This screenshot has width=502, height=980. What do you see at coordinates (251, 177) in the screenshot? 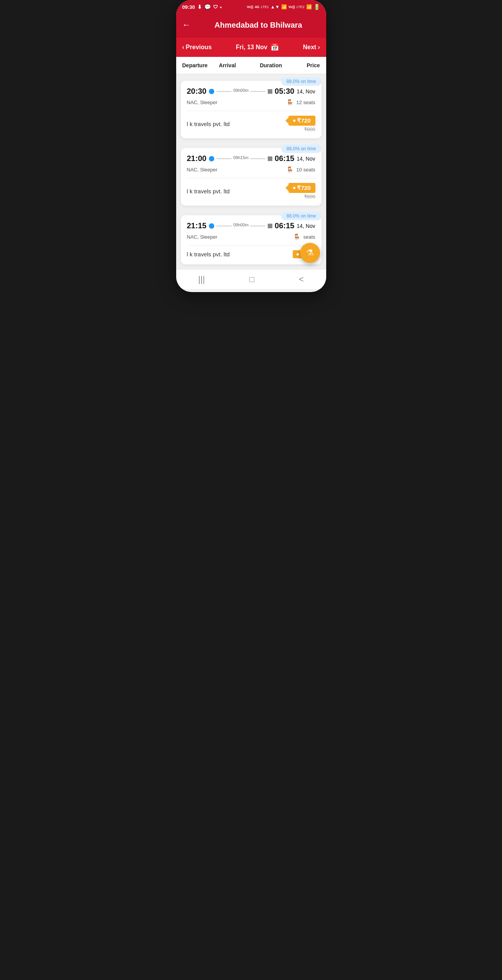
I see `bus-card-inner-2: 21:00 09h15m 06:15 14, Nov NAC, Sleeper …` at bounding box center [251, 177].